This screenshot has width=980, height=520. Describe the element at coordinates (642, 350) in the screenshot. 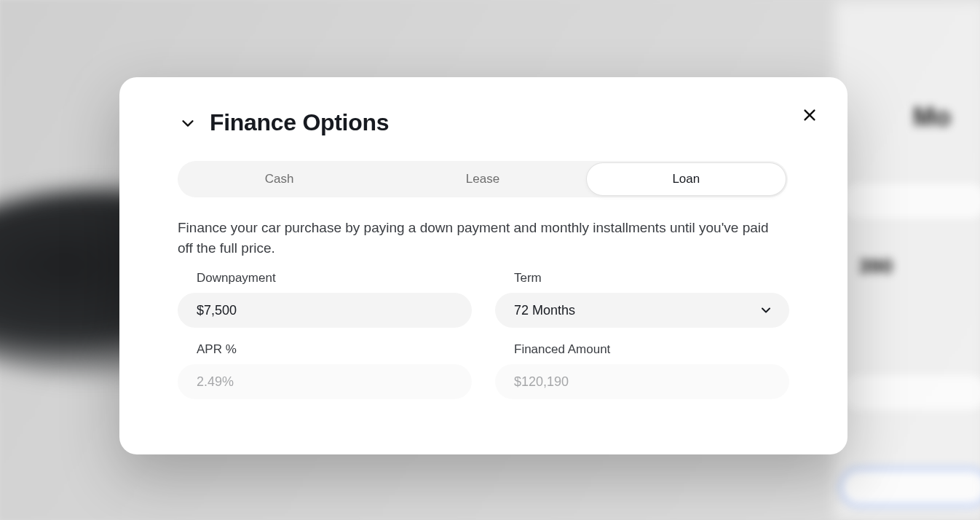

I see `financed-amount-label: Financed Amount` at that location.